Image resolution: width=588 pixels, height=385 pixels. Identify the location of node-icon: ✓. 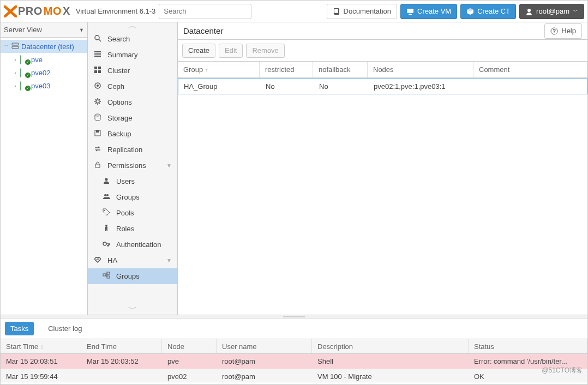
(25, 73).